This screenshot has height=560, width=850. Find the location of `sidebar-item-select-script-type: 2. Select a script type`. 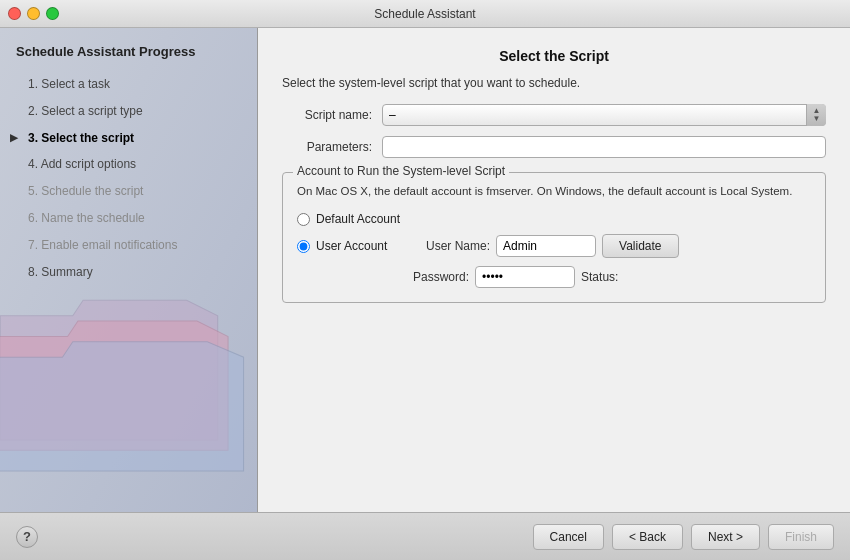

sidebar-item-select-script-type: 2. Select a script type is located at coordinates (128, 112).